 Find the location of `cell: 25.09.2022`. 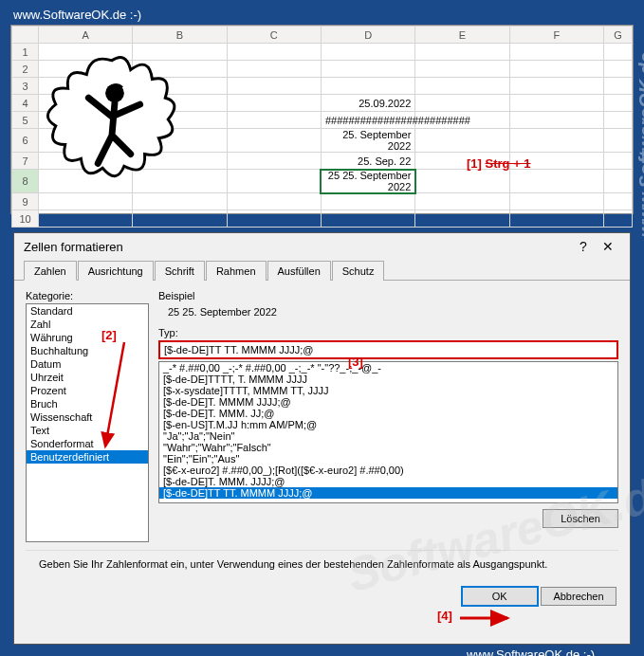

cell: 25.09.2022 is located at coordinates (368, 103).